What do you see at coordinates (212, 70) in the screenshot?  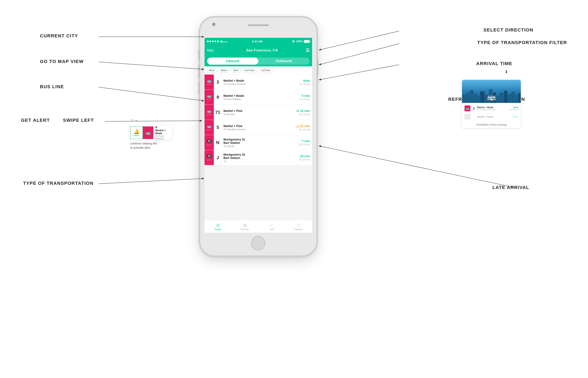 I see `filter-muni: Muni` at bounding box center [212, 70].